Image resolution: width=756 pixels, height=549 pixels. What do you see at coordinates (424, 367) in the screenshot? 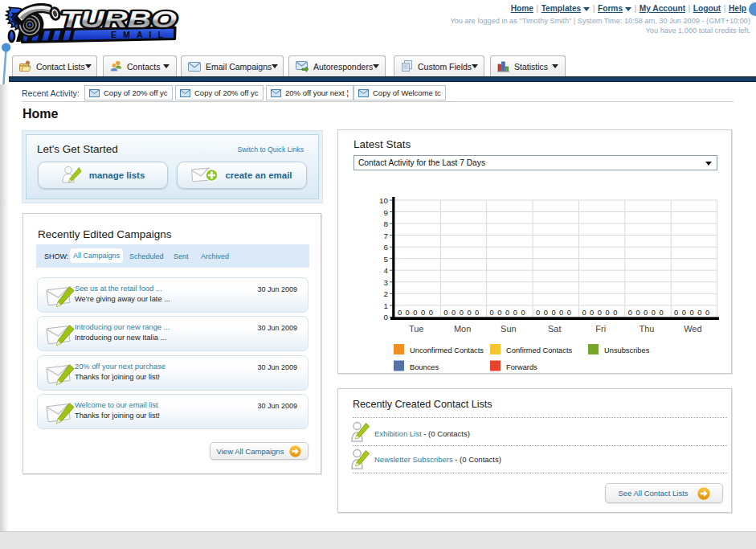
I see `svg-text: Bounces` at bounding box center [424, 367].